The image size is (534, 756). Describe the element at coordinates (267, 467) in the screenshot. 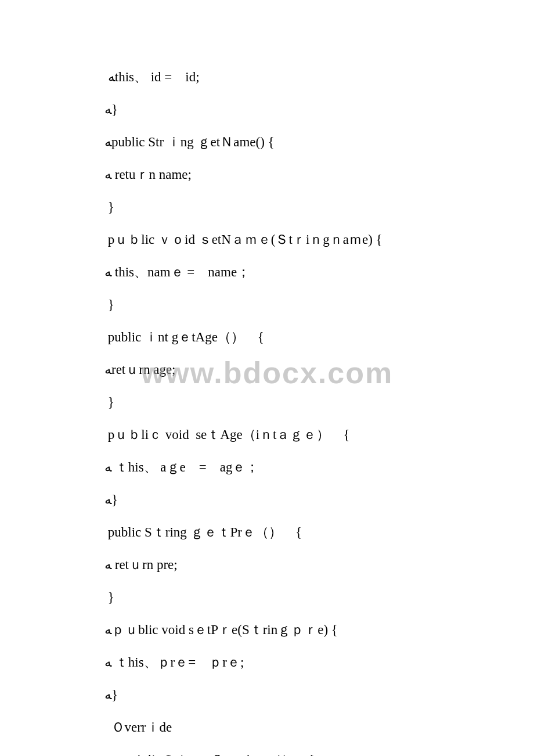

I see `code-line: ﻪ ｔhis、 aｇe = agｅ；` at that location.